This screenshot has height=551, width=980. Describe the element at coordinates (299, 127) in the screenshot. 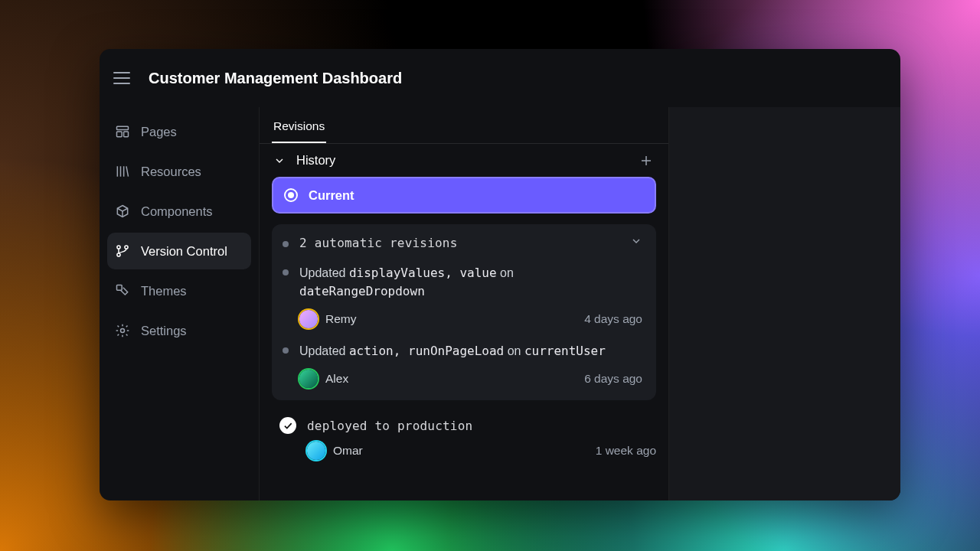

I see `tab-revisions: Revisions` at that location.